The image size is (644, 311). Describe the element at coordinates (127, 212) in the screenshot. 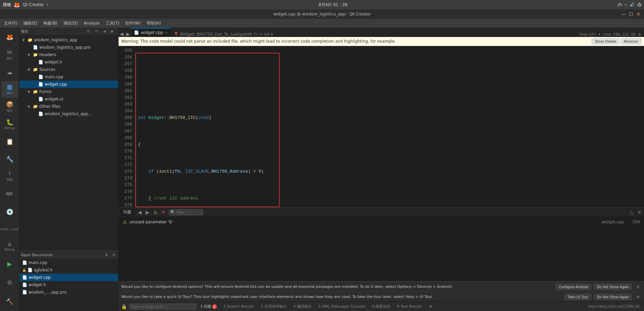

I see `bottom-tab-issues: 问题` at that location.